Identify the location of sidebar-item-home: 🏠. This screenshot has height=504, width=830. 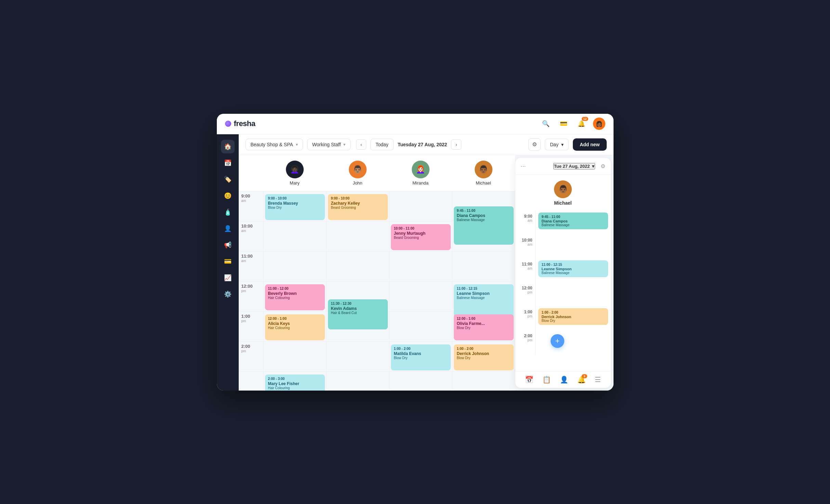
(228, 147).